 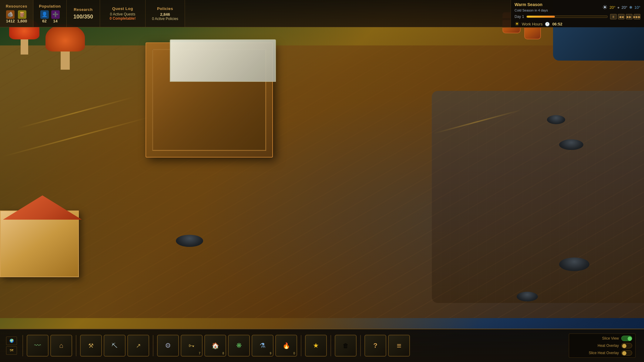 What do you see at coordinates (165, 13) in the screenshot?
I see `tab-policies: Policies 2,846 0 Active Policies` at bounding box center [165, 13].